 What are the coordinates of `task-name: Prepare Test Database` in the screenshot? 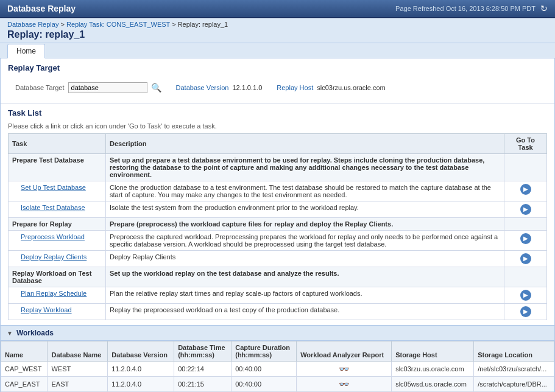 It's located at (57, 168).